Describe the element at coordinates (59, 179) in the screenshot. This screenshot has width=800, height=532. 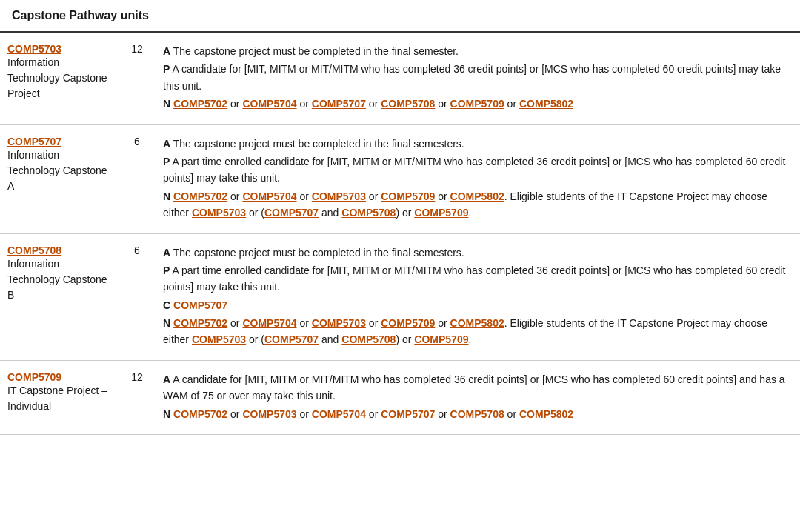
I see `unit-name-cell: COMP5707Information Technology Capstone …` at that location.